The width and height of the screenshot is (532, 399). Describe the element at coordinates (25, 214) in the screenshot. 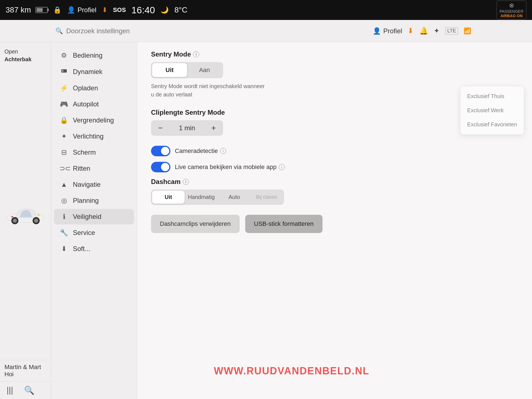

I see `car-image-area: ⚡` at that location.